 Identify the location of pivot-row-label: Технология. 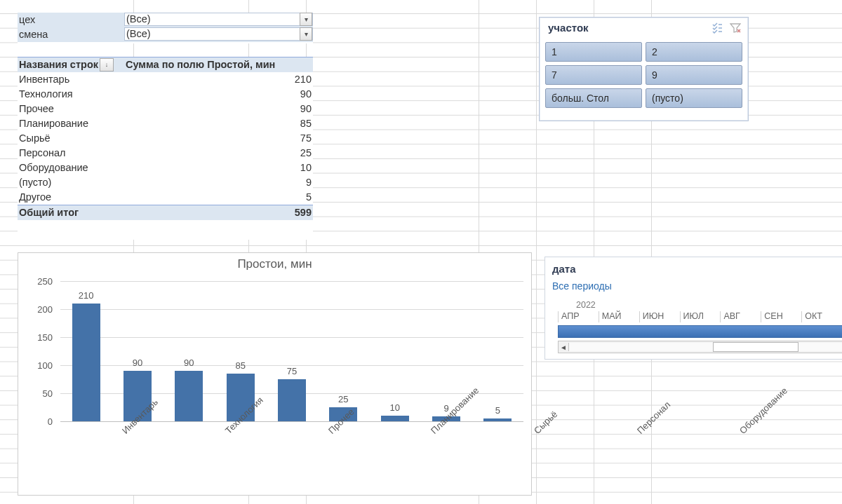
(71, 94).